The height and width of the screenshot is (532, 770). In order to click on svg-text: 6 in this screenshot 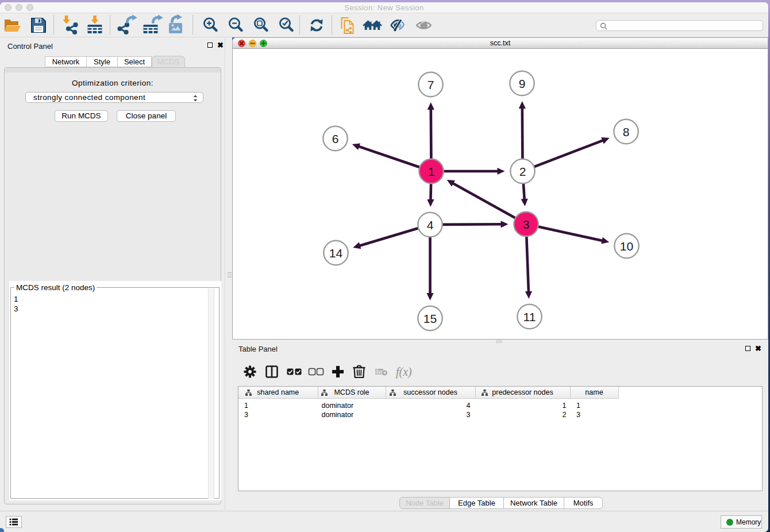, I will do `click(336, 139)`.